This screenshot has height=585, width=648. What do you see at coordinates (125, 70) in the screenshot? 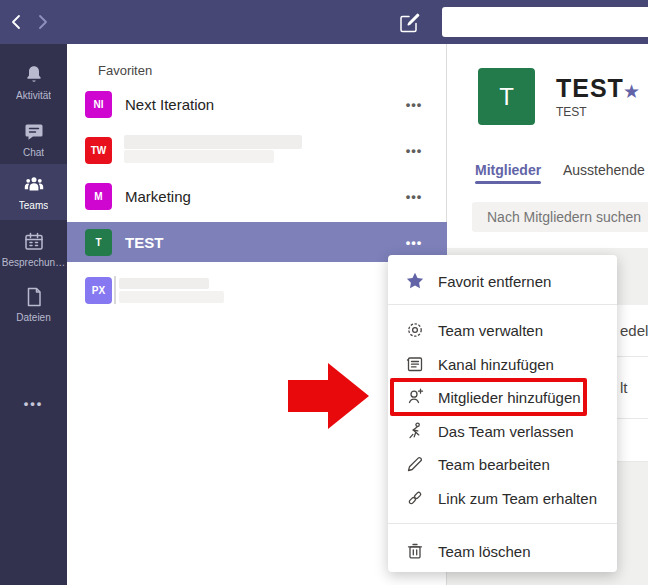
I see `favorites-header: Favoriten` at bounding box center [125, 70].